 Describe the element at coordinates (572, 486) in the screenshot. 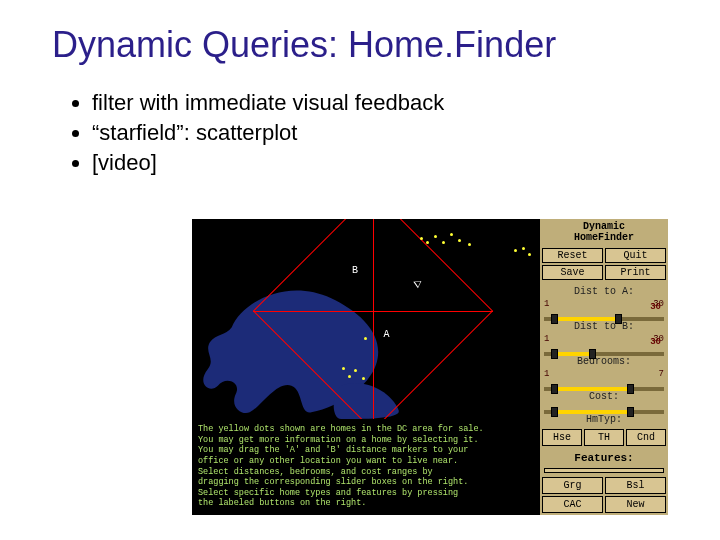

I see `feature-garage-button: Grg` at that location.